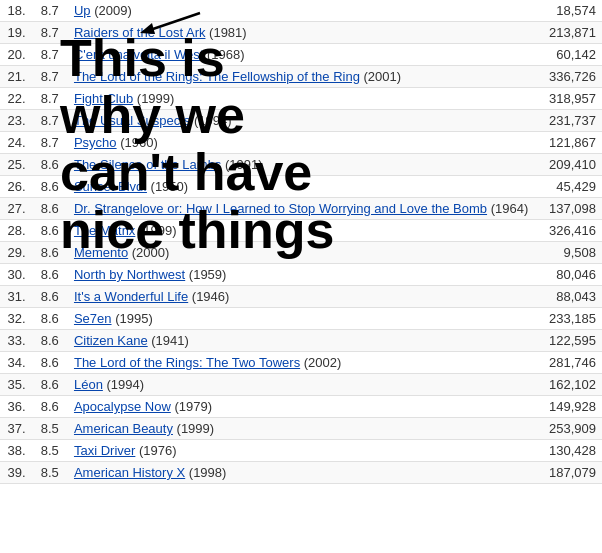 The height and width of the screenshot is (553, 602). Describe the element at coordinates (16, 209) in the screenshot. I see `rank-cell: 27.` at that location.